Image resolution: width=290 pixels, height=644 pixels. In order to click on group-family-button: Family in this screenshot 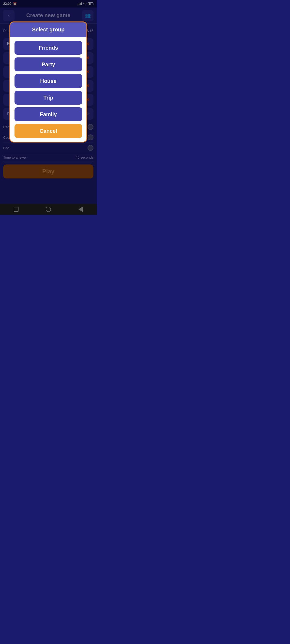, I will do `click(48, 114)`.